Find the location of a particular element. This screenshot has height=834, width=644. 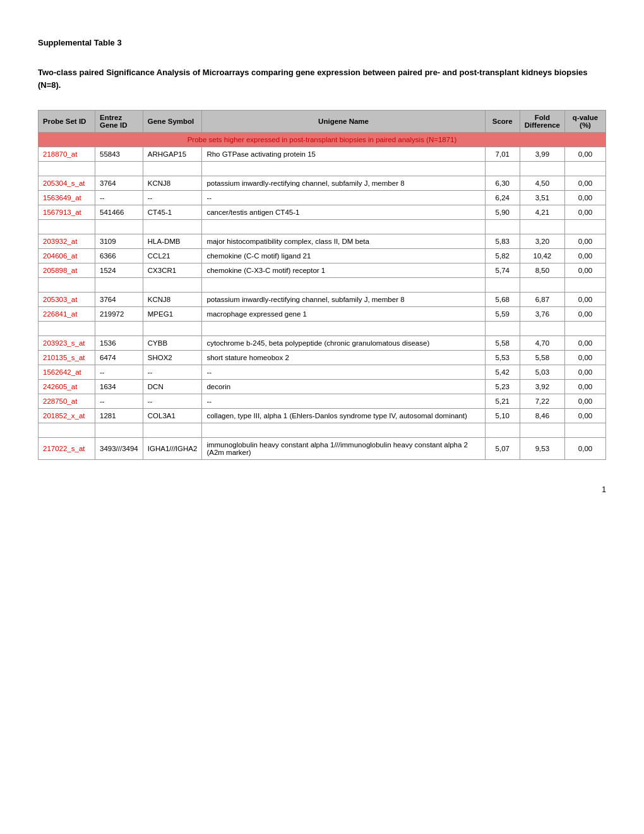

fold-difference-cell: 3,76 is located at coordinates (542, 315).